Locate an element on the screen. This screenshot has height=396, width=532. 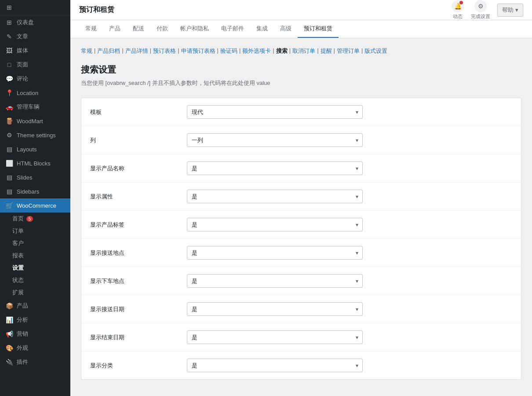
sidebar-label-products: 产品 is located at coordinates (22, 306).